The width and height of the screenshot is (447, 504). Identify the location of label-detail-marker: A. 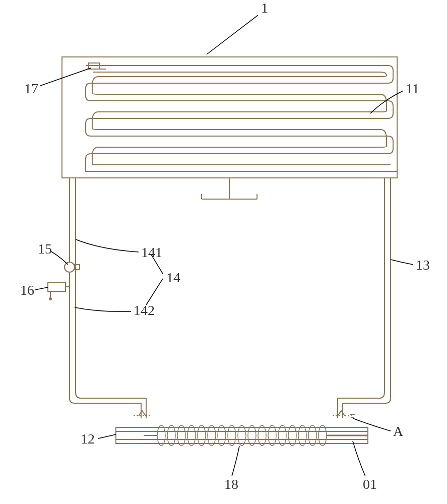
(398, 431).